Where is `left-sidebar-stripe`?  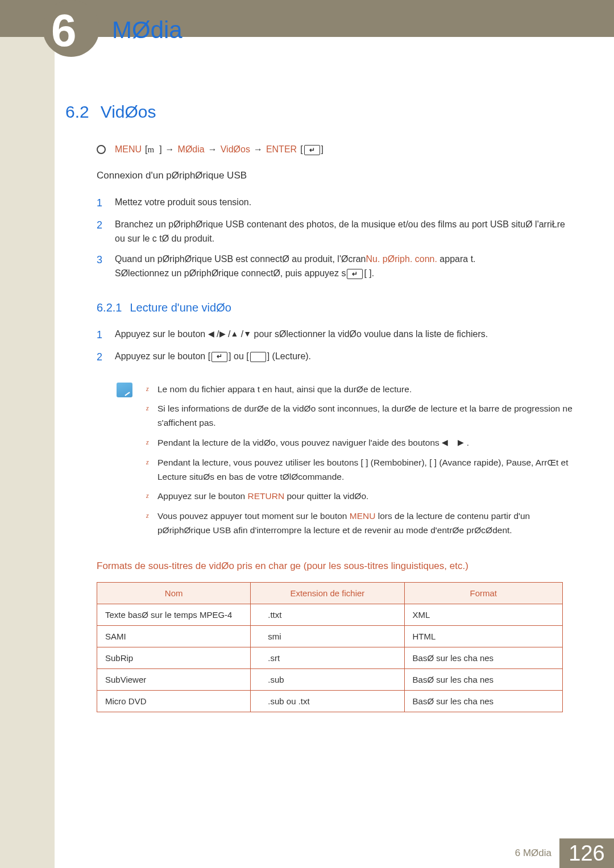 left-sidebar-stripe is located at coordinates (27, 434).